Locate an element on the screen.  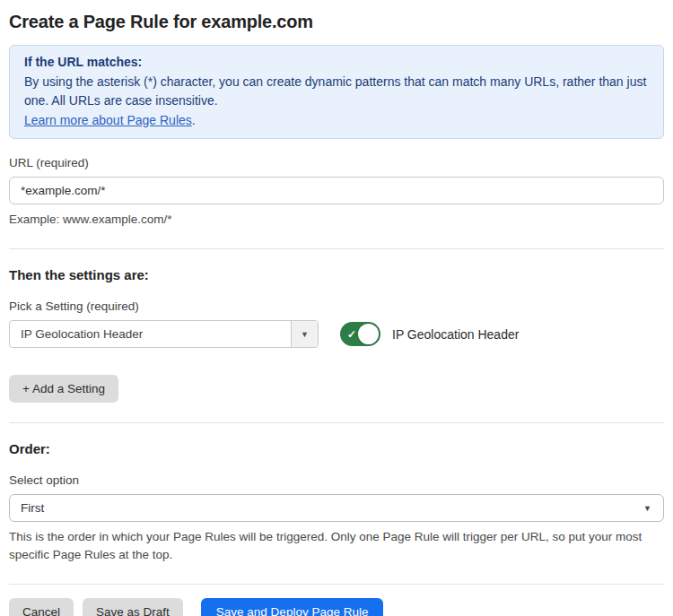
save-as-draft-button: Save as Draft is located at coordinates (133, 607).